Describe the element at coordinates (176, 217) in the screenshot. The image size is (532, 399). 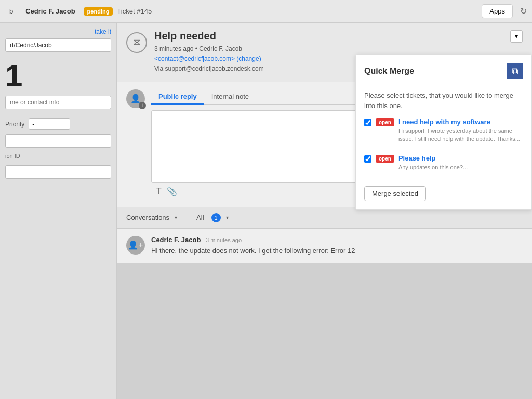
I see `conversations-chevron: ▾` at that location.